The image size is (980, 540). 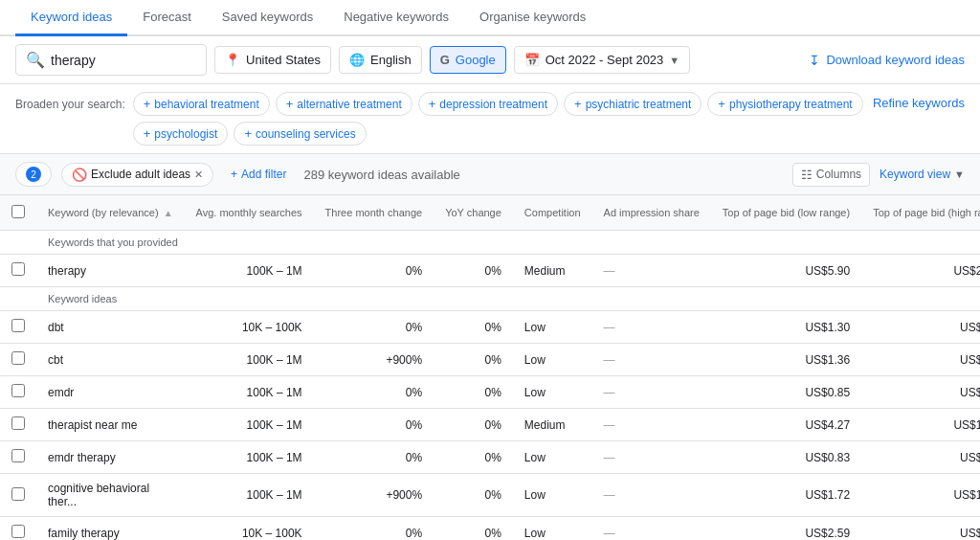 What do you see at coordinates (71, 101) in the screenshot?
I see `broaden-label: Broaden your search:` at bounding box center [71, 101].